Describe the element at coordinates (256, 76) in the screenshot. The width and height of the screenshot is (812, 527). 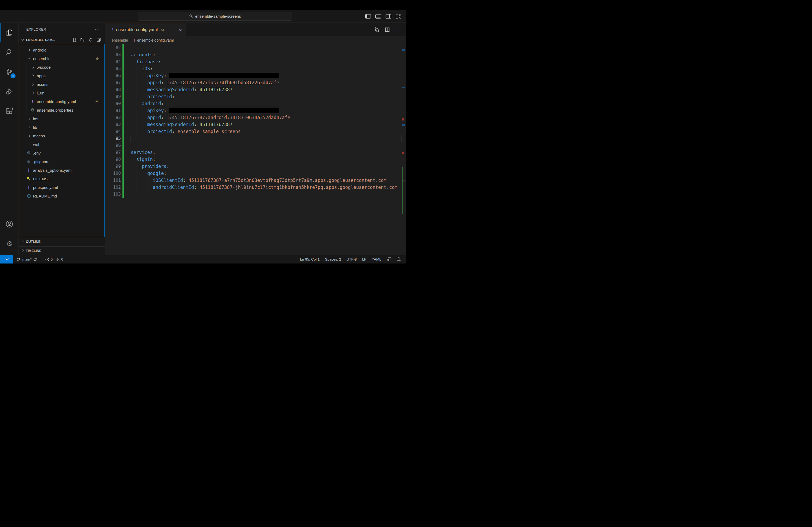
I see `code-line-86: 86 apiKey:` at that location.